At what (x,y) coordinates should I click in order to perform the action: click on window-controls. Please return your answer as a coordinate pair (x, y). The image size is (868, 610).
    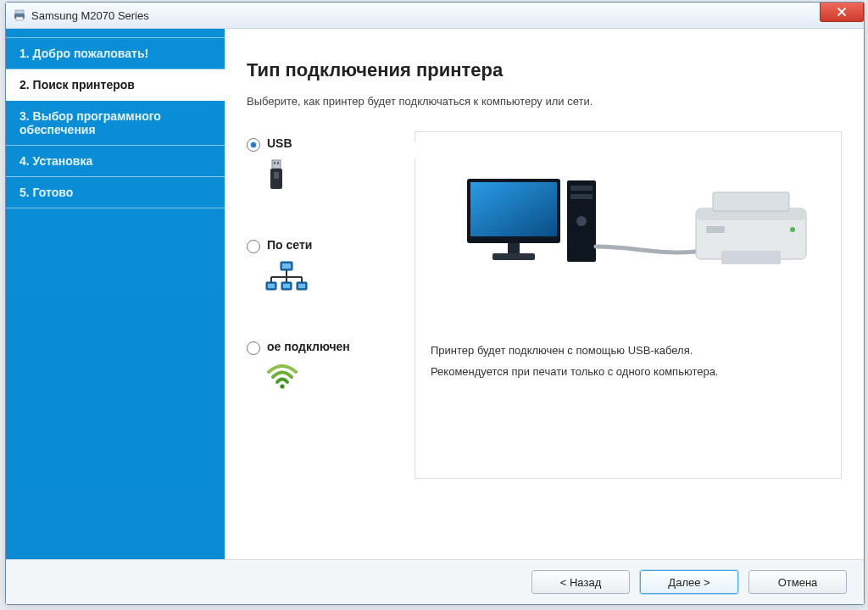
    Looking at the image, I should click on (843, 12).